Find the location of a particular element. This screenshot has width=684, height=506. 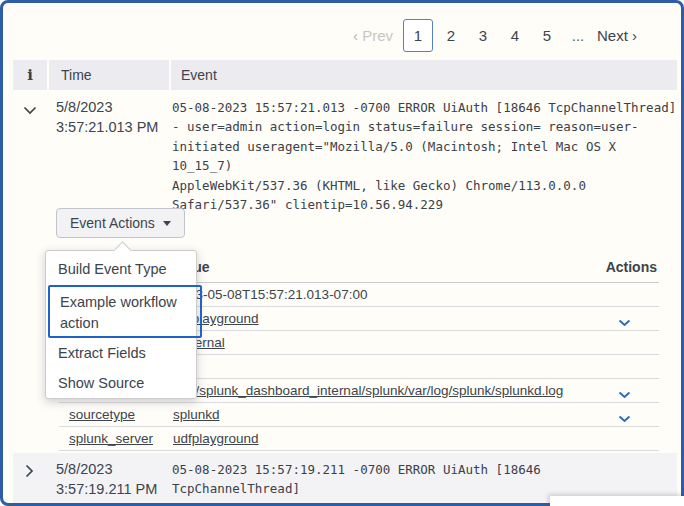

events-table-header: i Time Event is located at coordinates (345, 75).